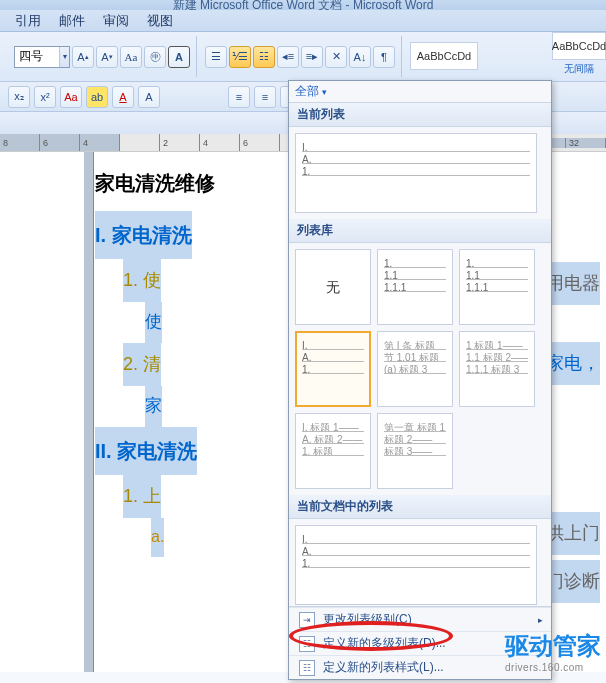 Image resolution: width=606 pixels, height=683 pixels. What do you see at coordinates (154, 322) in the screenshot?
I see `doc-body: 使` at bounding box center [154, 322].